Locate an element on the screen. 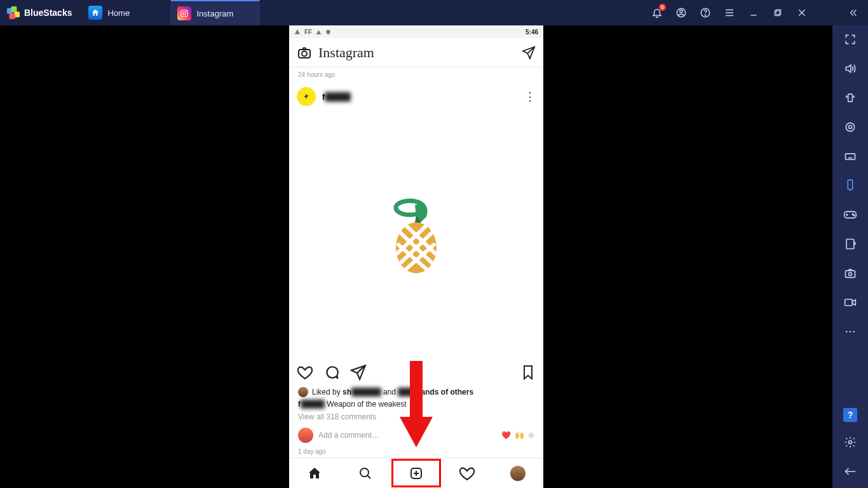  bluestacks-logo-icon is located at coordinates (13, 13).